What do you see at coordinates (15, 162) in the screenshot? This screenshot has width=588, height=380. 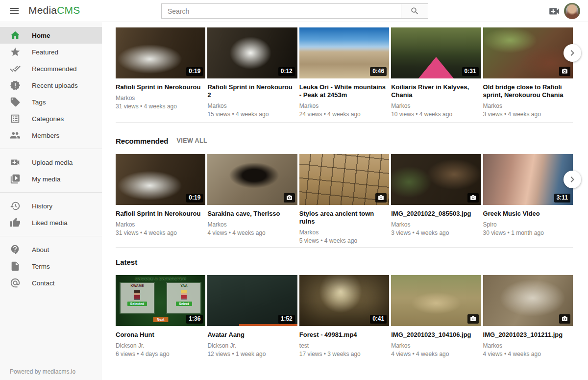 I see `video-call-icon` at bounding box center [15, 162].